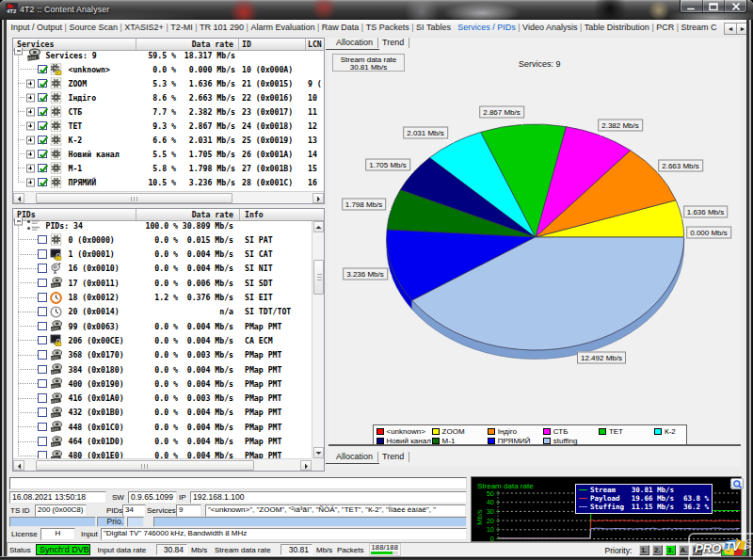 Image resolution: width=753 pixels, height=560 pixels. What do you see at coordinates (162, 465) in the screenshot?
I see `pids-hscrollbar` at bounding box center [162, 465].